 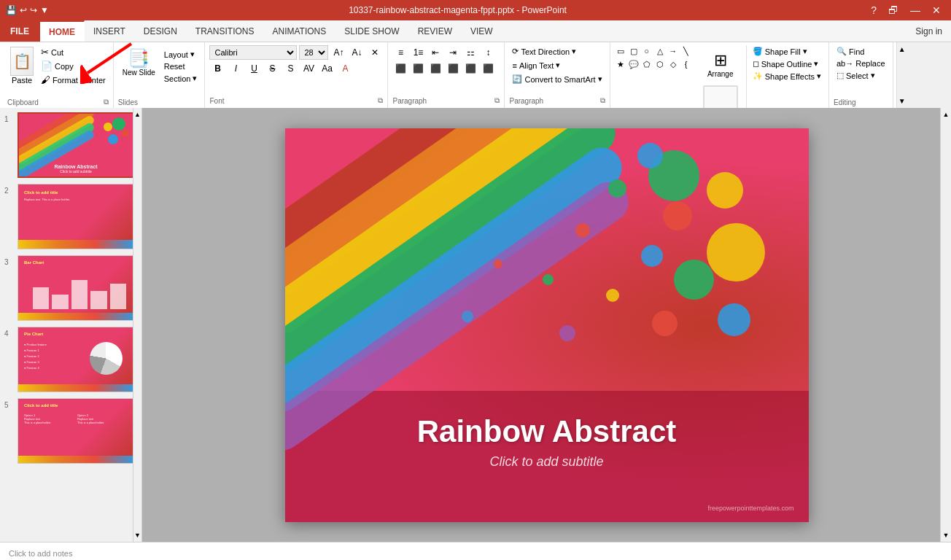 What do you see at coordinates (497, 101) in the screenshot?
I see `para-expand-icon: ⧉` at bounding box center [497, 101].